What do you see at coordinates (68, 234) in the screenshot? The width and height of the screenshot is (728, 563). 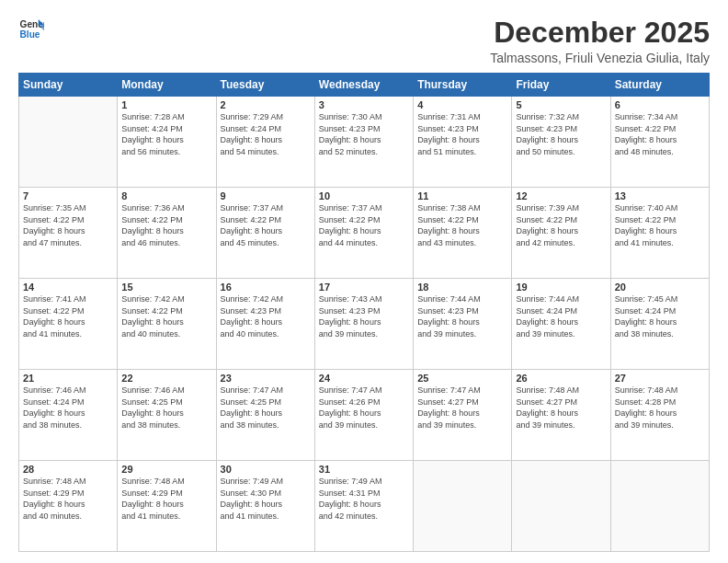 I see `day-cell: 7Sunrise: 7:35 AM Sunset: 4:22 PM Daylig…` at bounding box center [68, 234].